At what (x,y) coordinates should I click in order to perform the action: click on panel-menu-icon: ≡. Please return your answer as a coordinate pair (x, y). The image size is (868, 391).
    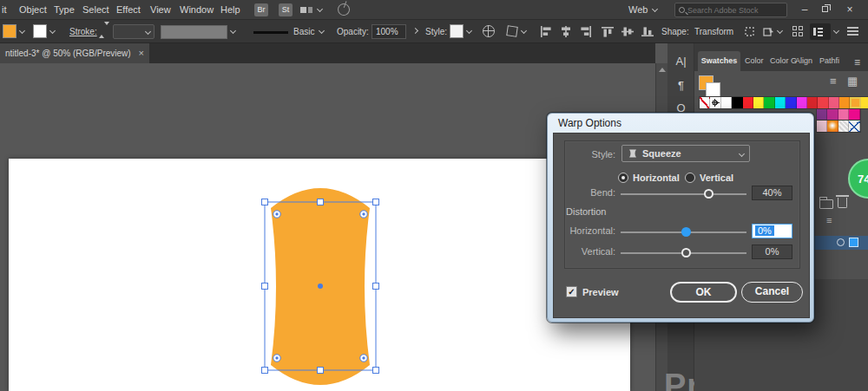
    Looking at the image, I should click on (858, 62).